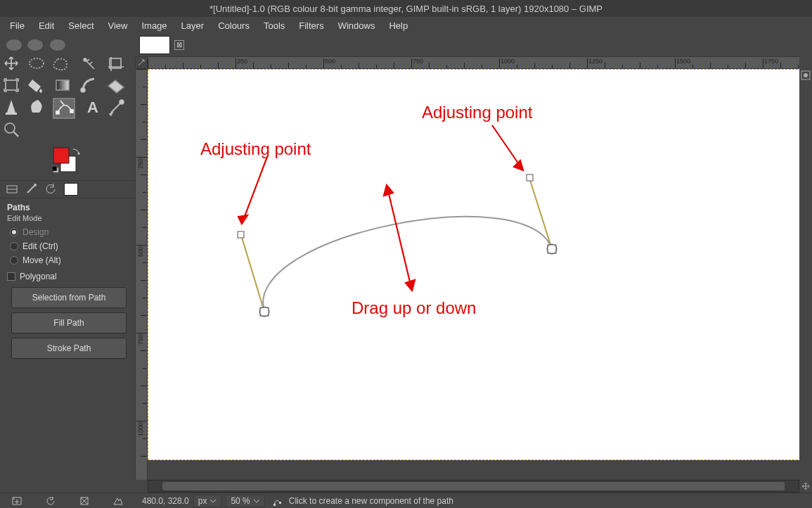 The width and height of the screenshot is (812, 508). Describe the element at coordinates (406, 25) in the screenshot. I see `menu-bar: File Edit Select View Image Layer Colour…` at that location.